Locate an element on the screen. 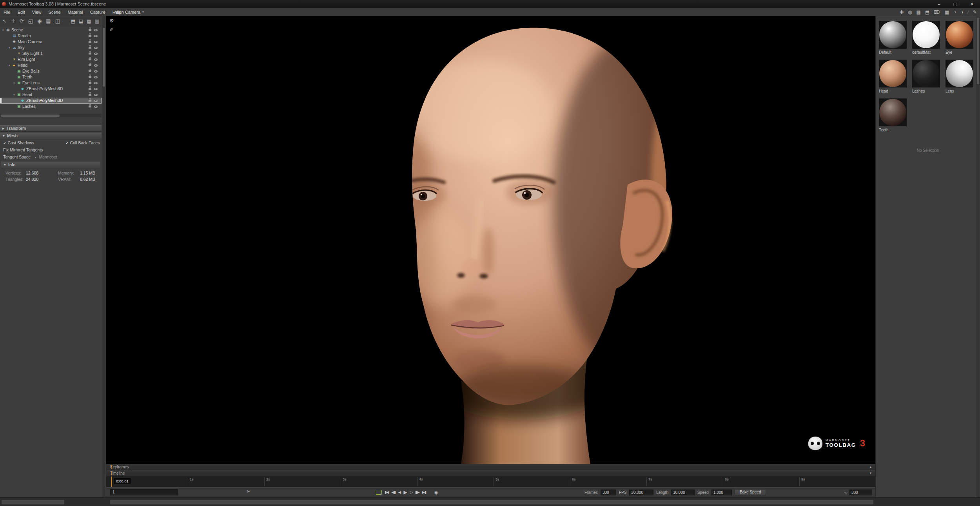 Image resolution: width=980 pixels, height=506 pixels. tree-item-main-camera: ◉ Main Camera is located at coordinates (51, 42).